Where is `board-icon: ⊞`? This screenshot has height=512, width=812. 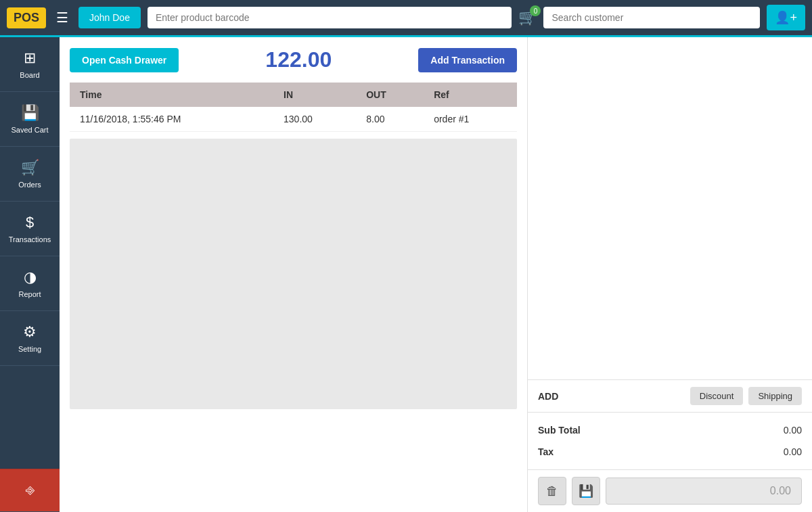
board-icon: ⊞ is located at coordinates (30, 58).